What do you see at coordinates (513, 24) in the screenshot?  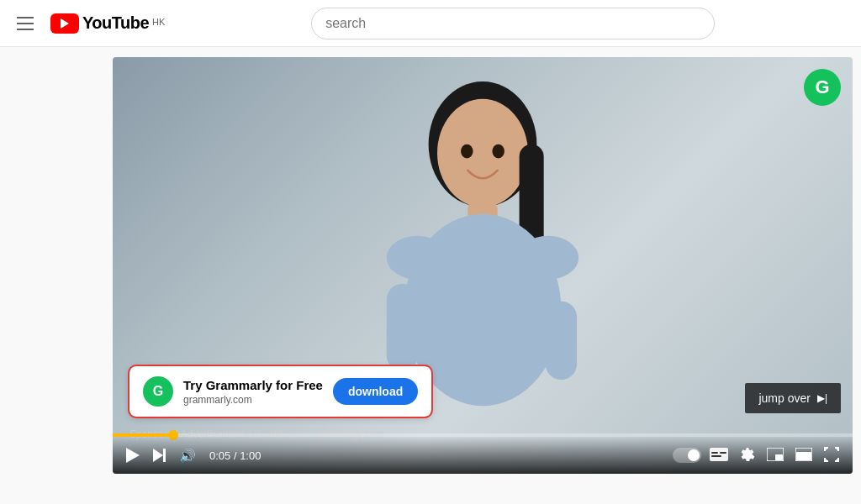 I see `search-container` at bounding box center [513, 24].